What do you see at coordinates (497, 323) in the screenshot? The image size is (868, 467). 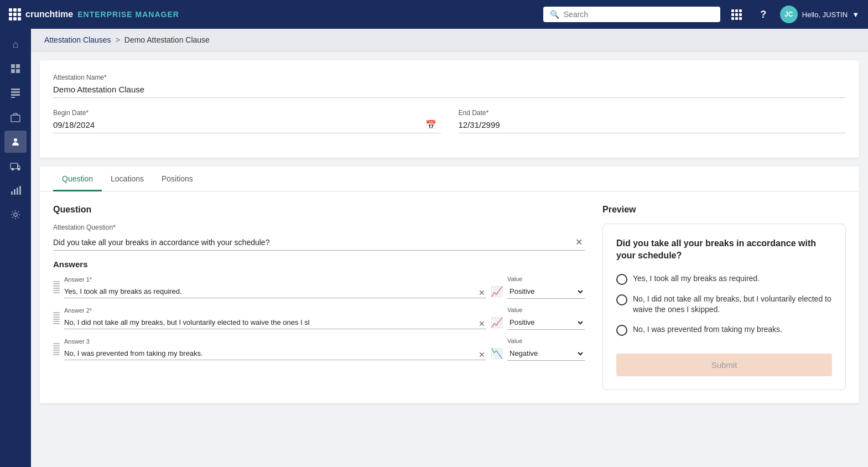 I see `trend-icon-2: 📈` at bounding box center [497, 323].